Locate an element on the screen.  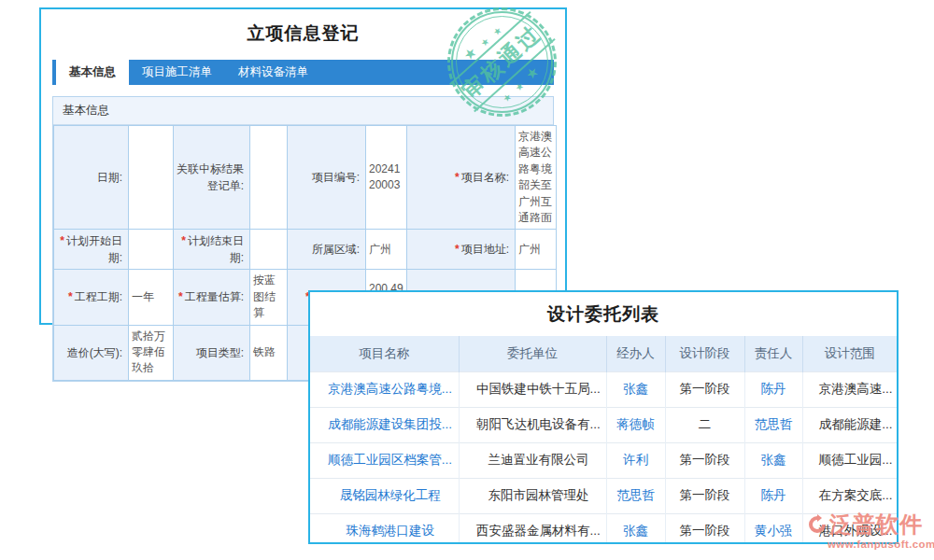
tab-construction-list: 项目施工清单 is located at coordinates (177, 73).